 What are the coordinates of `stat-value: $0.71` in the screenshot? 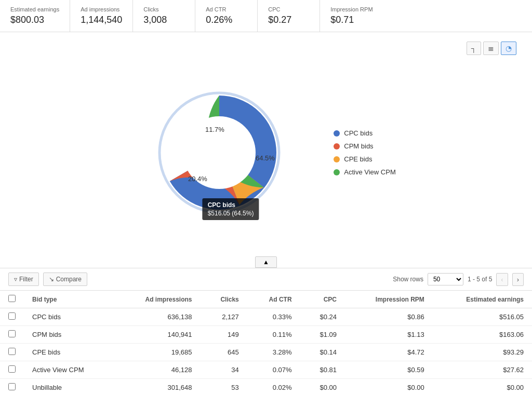 It's located at (426, 20).